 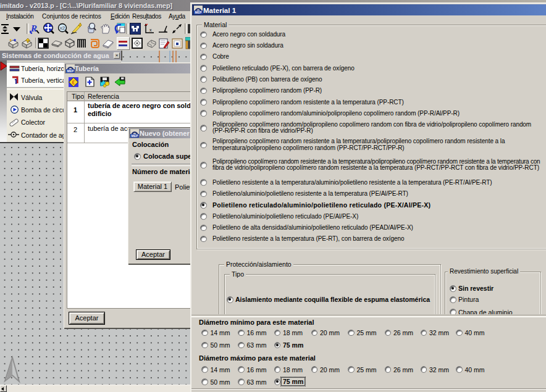 What do you see at coordinates (151, 30) in the screenshot?
I see `svg-text: x` at bounding box center [151, 30].